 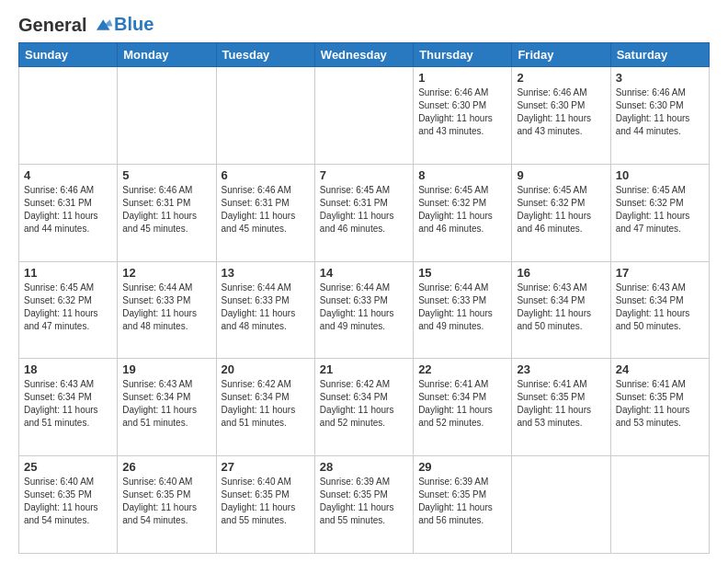 What do you see at coordinates (266, 467) in the screenshot?
I see `day-number: 27` at bounding box center [266, 467].